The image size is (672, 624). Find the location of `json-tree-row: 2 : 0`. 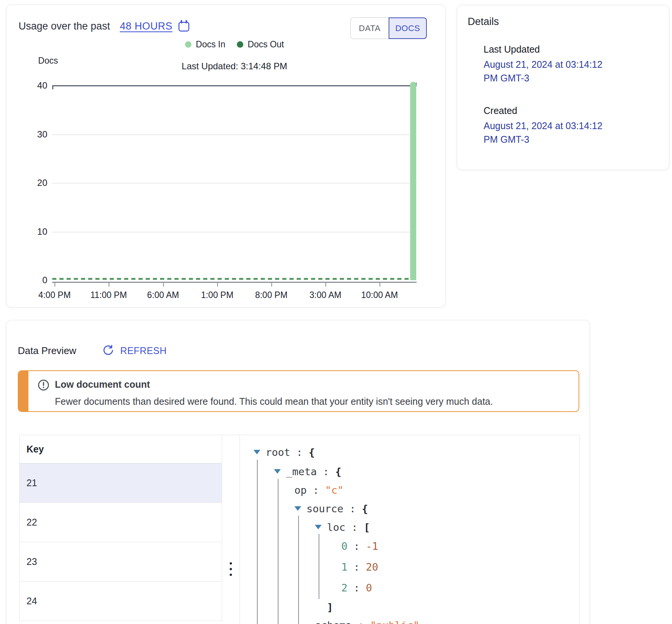

json-tree-row: 2 : 0 is located at coordinates (409, 588).